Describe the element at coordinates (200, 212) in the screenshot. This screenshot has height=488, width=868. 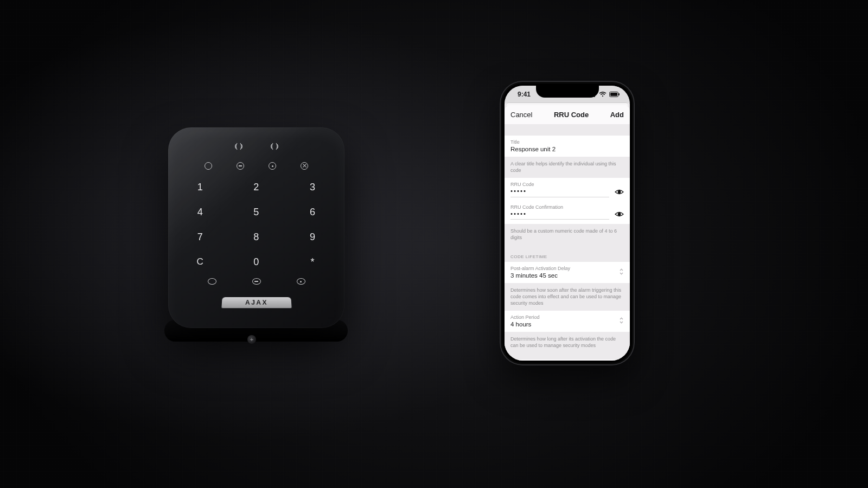
I see `keypad-key-4: 4` at that location.